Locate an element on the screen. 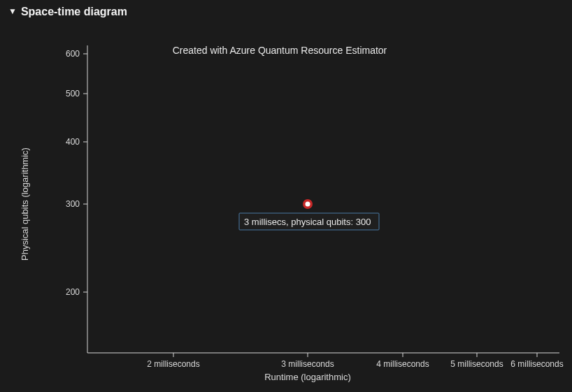  data-point is located at coordinates (308, 204).